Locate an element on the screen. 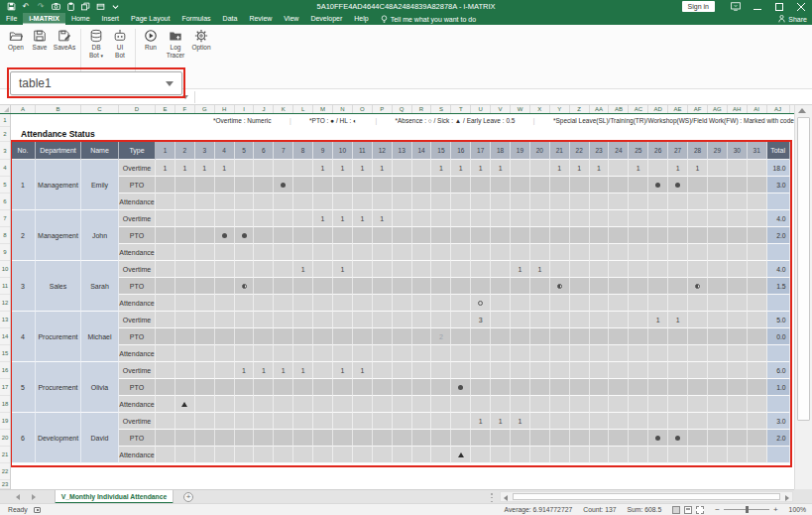 This screenshot has width=812, height=515. tab-developer: Developer is located at coordinates (326, 19).